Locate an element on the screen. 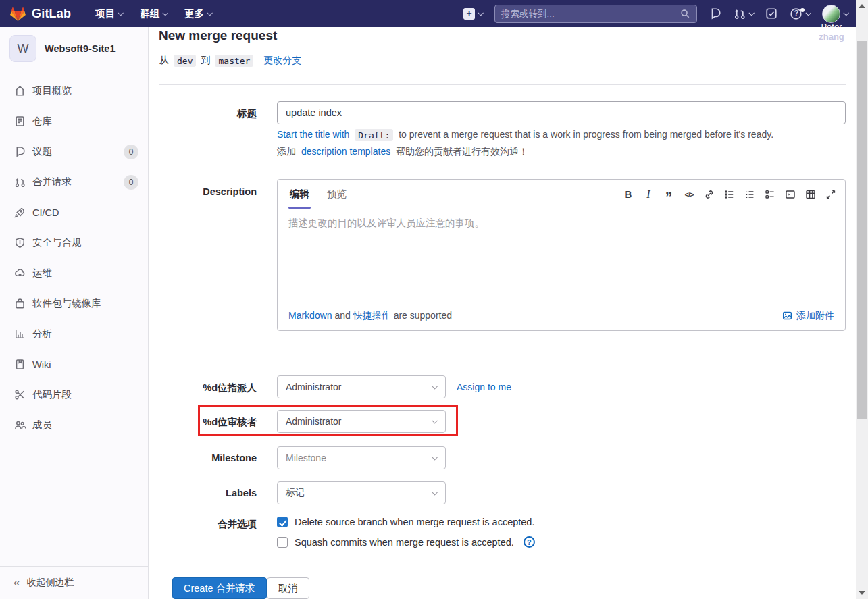 Image resolution: width=868 pixels, height=599 pixels. link-icon is located at coordinates (709, 194).